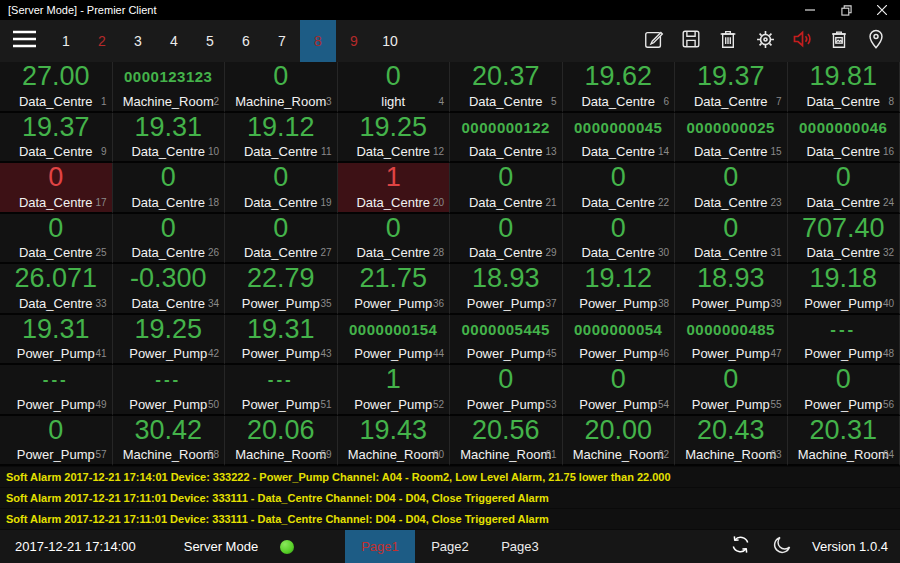 The image size is (900, 563). Describe the element at coordinates (506, 188) in the screenshot. I see `grid-cell-21: 0Data_Centre21` at that location.